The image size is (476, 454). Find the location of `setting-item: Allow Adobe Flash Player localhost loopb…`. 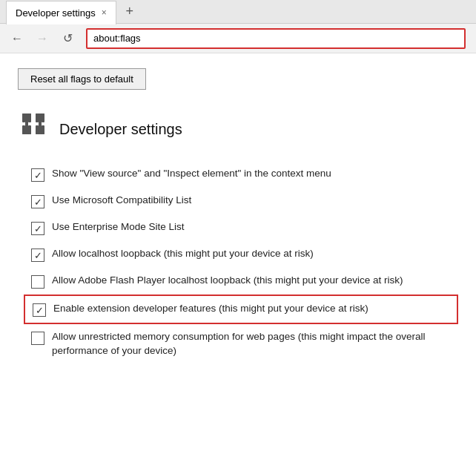

setting-item: Allow Adobe Flash Player localhost loopb… is located at coordinates (241, 281).